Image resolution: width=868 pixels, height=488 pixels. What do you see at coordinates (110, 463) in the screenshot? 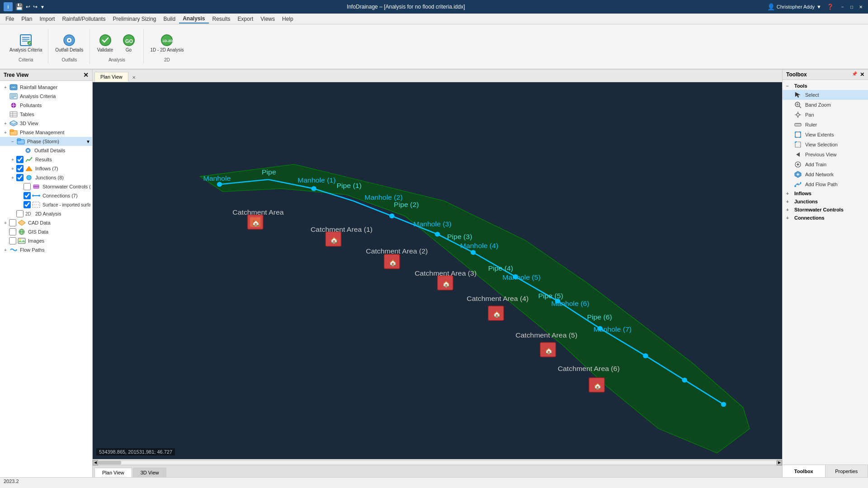
I see `h-scrollbar-thumb` at bounding box center [110, 463].